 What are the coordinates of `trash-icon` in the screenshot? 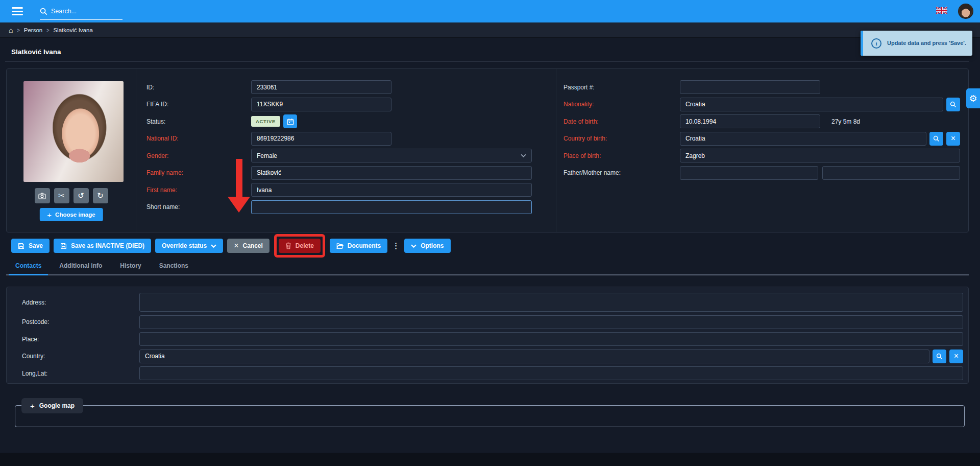 It's located at (288, 246).